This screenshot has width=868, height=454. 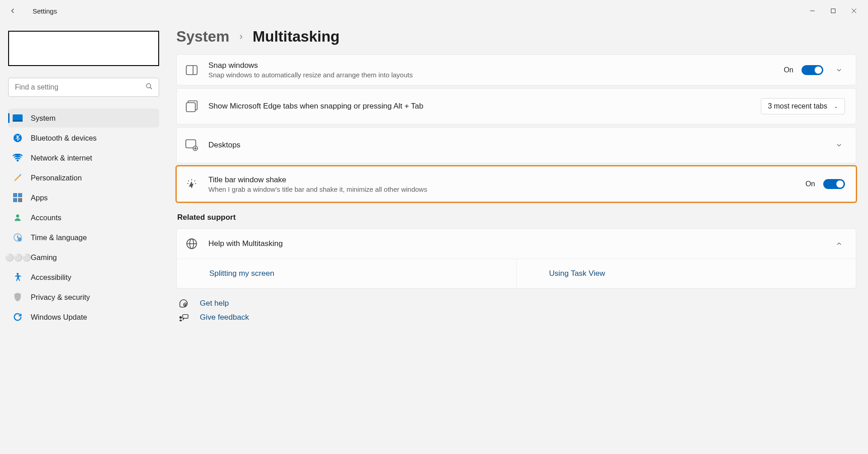 I want to click on back-button, so click(x=13, y=11).